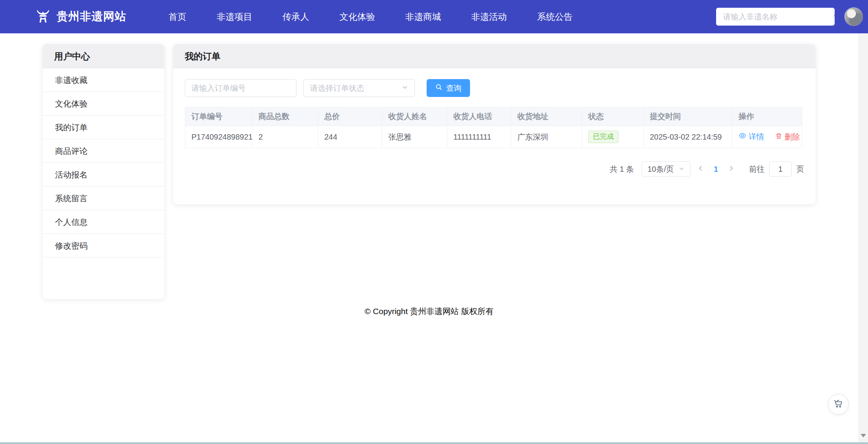 The width and height of the screenshot is (868, 444). What do you see at coordinates (701, 169) in the screenshot?
I see `prev-page-button` at bounding box center [701, 169].